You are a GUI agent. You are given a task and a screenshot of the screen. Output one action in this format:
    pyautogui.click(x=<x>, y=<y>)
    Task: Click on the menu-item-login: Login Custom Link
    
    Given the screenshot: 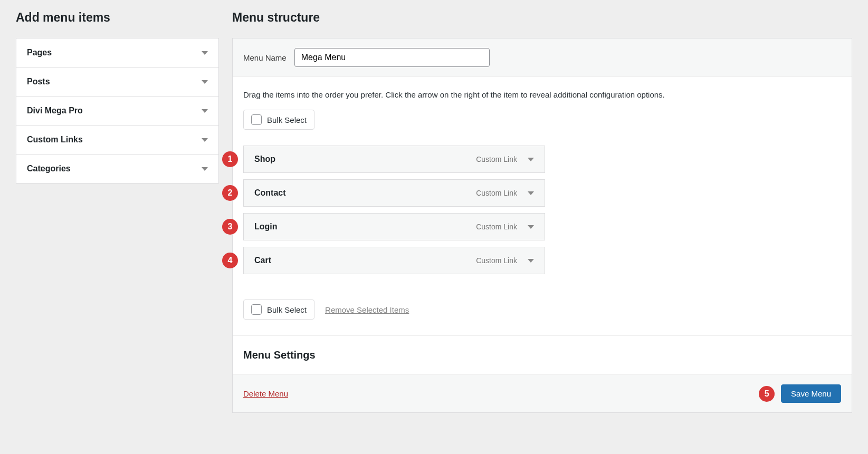 What is the action you would take?
    pyautogui.click(x=394, y=227)
    